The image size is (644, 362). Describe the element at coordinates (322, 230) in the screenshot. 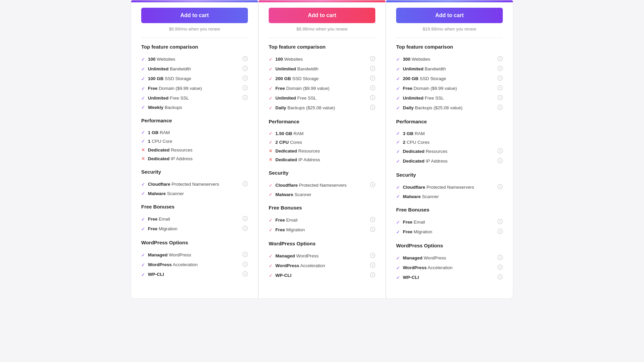

I see `feature-item: ✓Free Migration ?` at that location.